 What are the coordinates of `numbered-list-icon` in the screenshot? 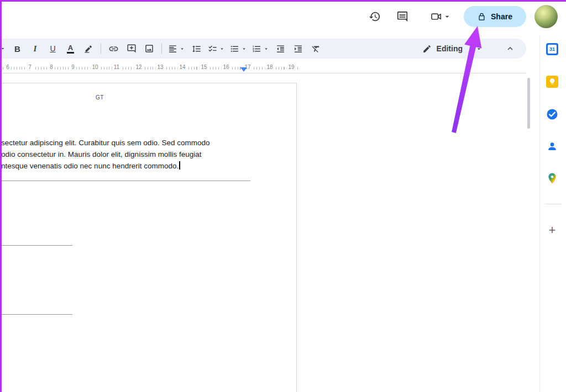 It's located at (256, 49).